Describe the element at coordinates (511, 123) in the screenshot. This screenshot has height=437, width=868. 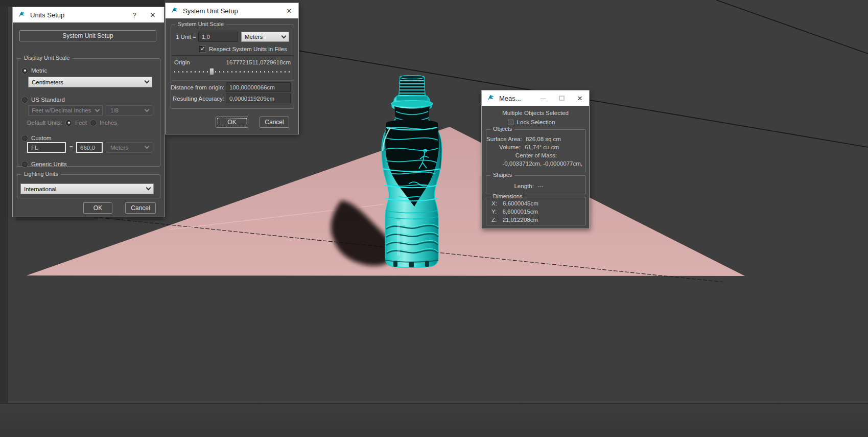
I see `lock-selection-checkbox` at that location.